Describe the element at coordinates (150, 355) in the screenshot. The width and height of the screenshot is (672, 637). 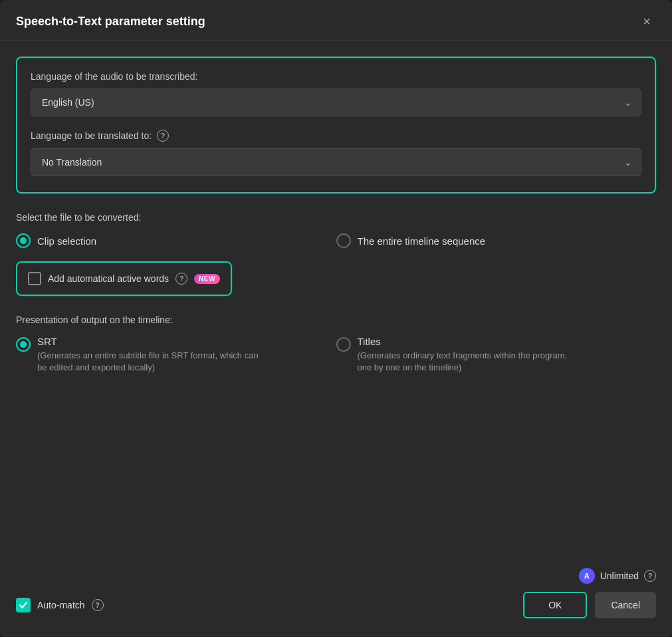
I see `srt-text: SRT (Generates an entire subtitle file i…` at that location.